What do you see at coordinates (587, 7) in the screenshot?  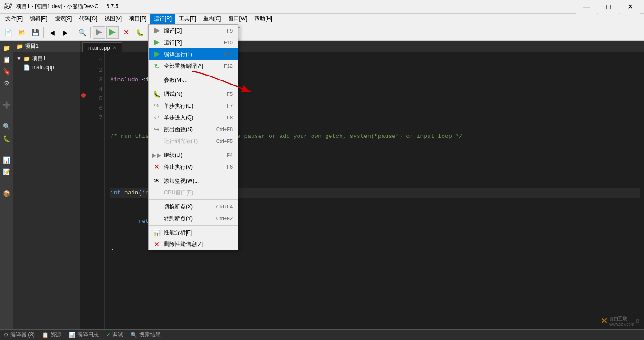 I see `minimize-button: —` at bounding box center [587, 7].